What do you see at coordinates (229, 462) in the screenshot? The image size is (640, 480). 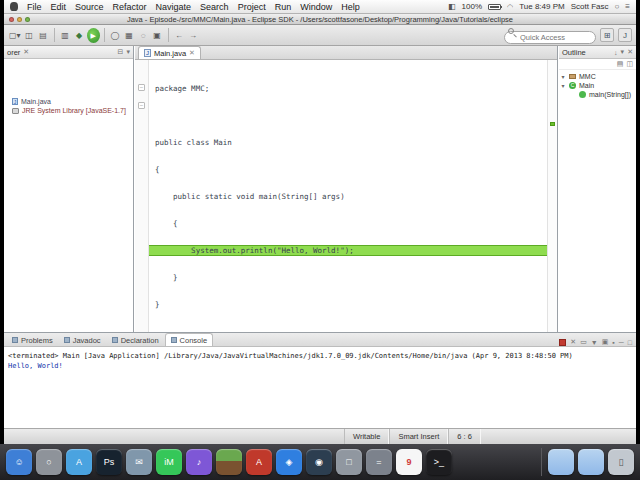 I see `dock-minecraft` at bounding box center [229, 462].